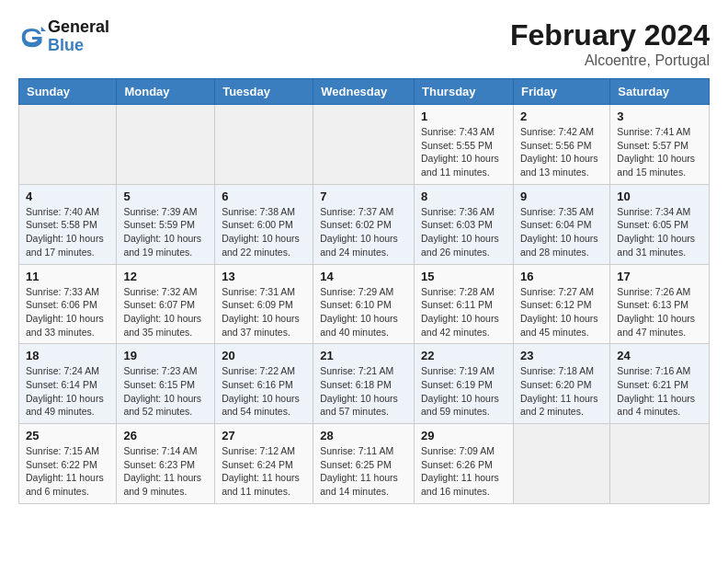 The width and height of the screenshot is (728, 563). Describe the element at coordinates (165, 92) in the screenshot. I see `column-header-monday: Monday` at that location.